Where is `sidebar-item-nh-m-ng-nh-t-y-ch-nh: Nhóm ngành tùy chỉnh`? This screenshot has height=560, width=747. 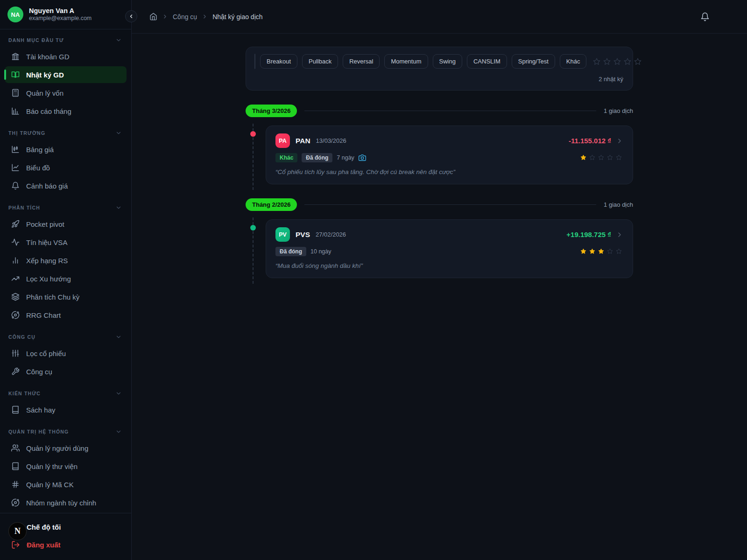 sidebar-item-nh-m-ng-nh-t-y-ch-nh: Nhóm ngành tùy chỉnh is located at coordinates (65, 503).